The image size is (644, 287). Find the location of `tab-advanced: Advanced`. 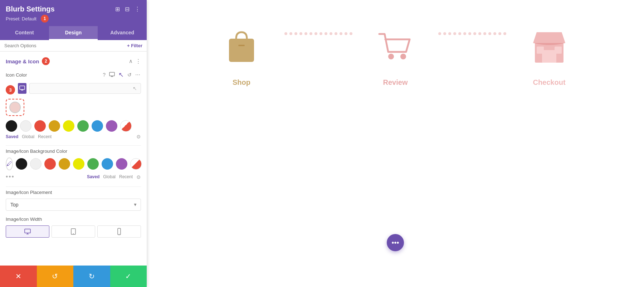

tab-advanced: Advanced is located at coordinates (122, 33).